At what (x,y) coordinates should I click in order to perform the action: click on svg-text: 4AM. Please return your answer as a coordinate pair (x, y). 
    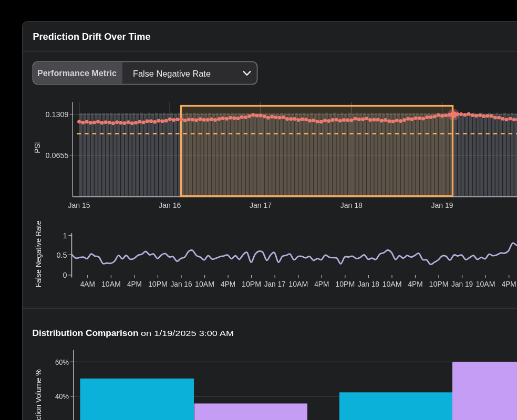
    Looking at the image, I should click on (88, 284).